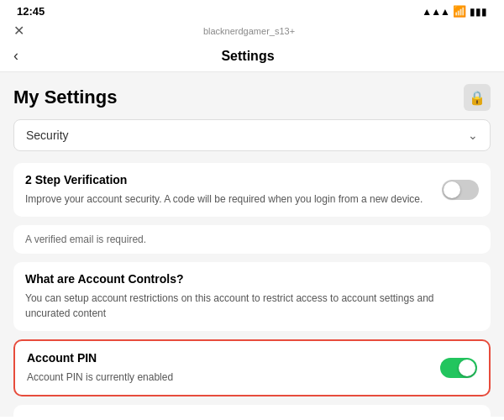 The height and width of the screenshot is (420, 504). What do you see at coordinates (454, 12) in the screenshot?
I see `status-icons: ▲▲▲ 📶 ▮▮▮` at bounding box center [454, 12].